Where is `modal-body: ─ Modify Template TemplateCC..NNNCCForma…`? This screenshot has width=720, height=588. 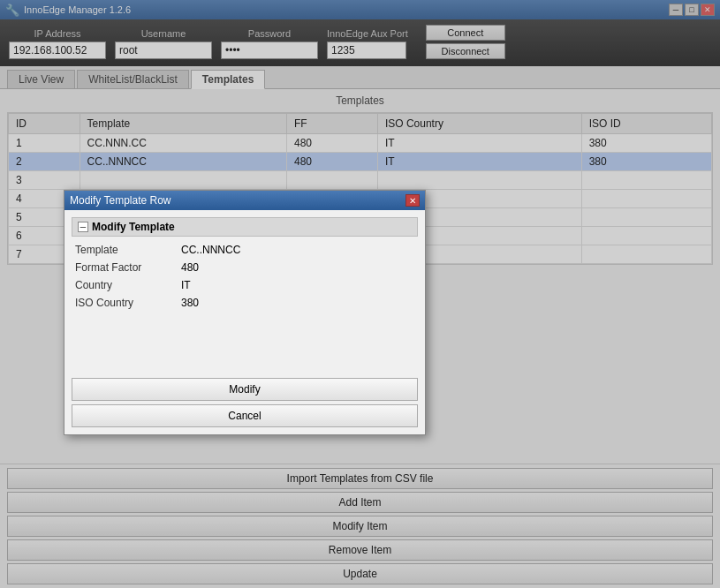
modal-body: ─ Modify Template TemplateCC..NNNCCForma… is located at coordinates (245, 292).